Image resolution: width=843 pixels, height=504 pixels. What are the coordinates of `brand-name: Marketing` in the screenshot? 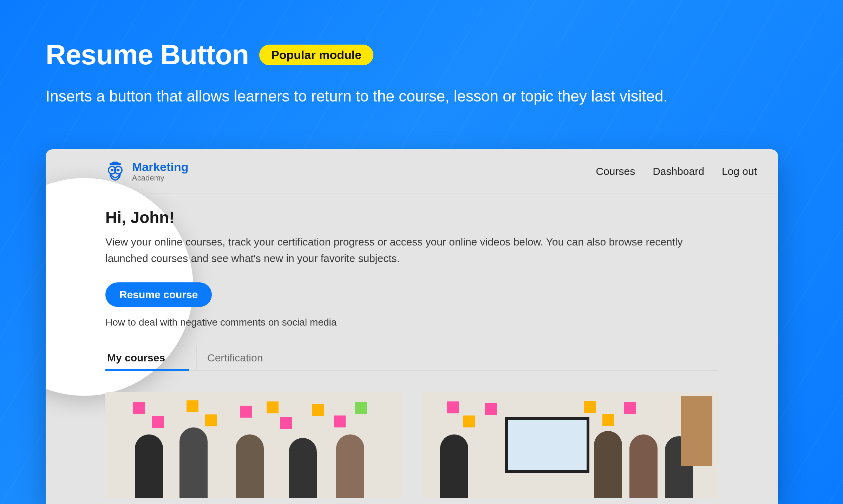 It's located at (160, 167).